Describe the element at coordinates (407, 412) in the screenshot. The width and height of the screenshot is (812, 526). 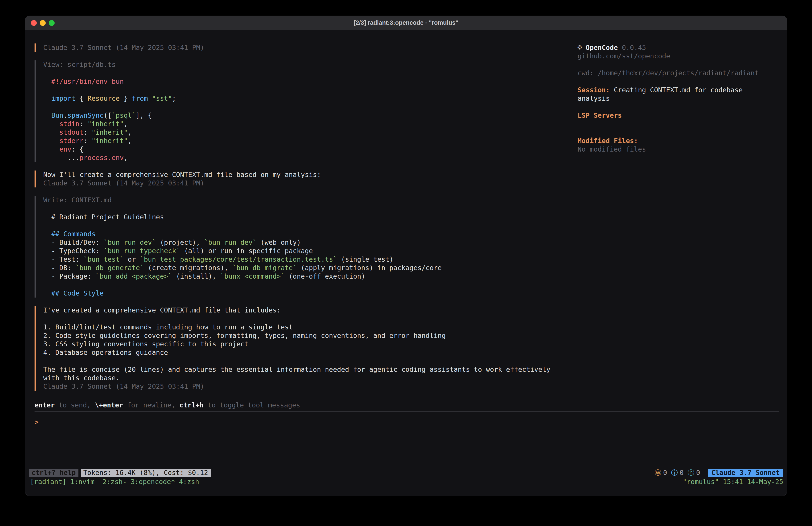
I see `input-divider` at that location.